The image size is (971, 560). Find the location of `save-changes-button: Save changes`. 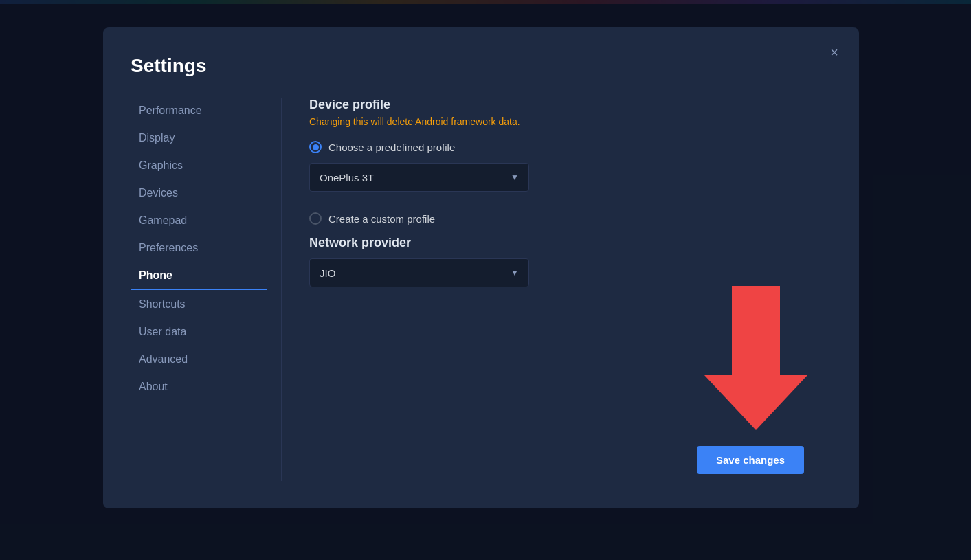

save-changes-button: Save changes is located at coordinates (750, 460).